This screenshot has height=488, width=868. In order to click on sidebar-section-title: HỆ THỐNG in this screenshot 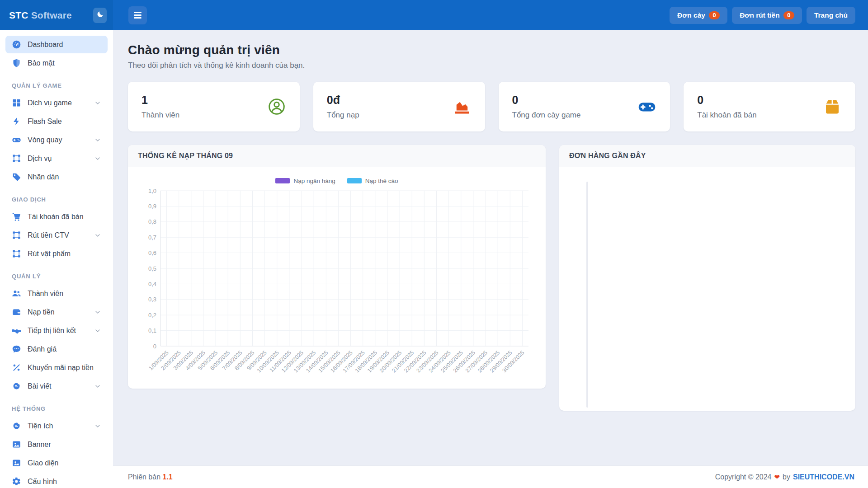, I will do `click(57, 406)`.